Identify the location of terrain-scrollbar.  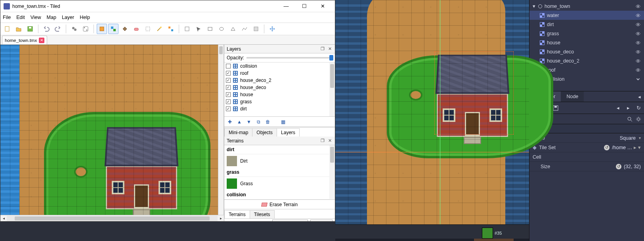
(332, 173).